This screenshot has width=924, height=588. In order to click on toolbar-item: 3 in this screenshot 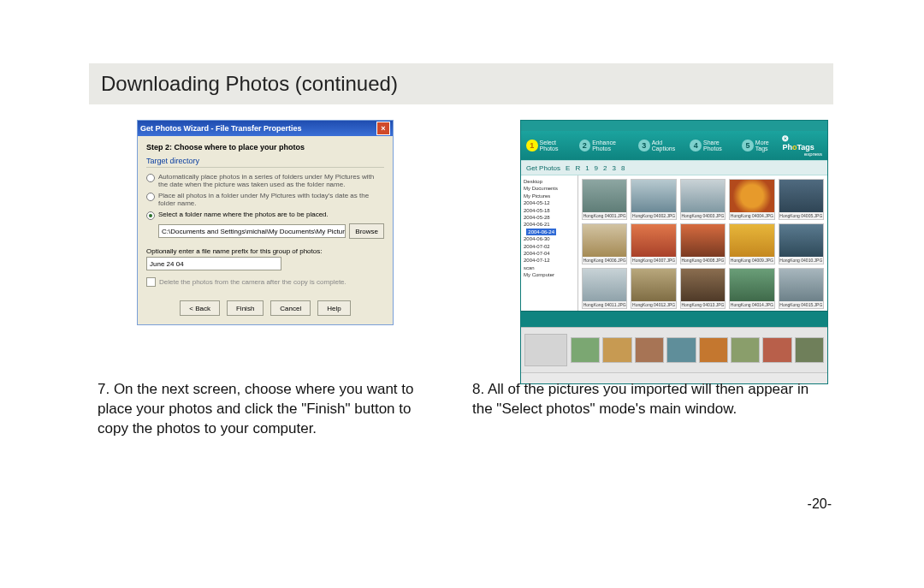, I will do `click(614, 168)`.